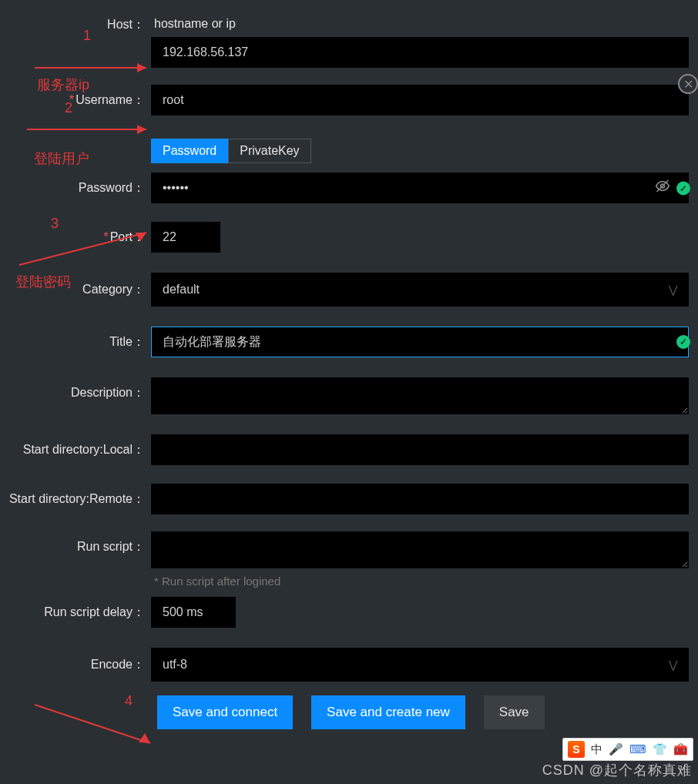 The image size is (698, 784). What do you see at coordinates (576, 749) in the screenshot?
I see `ime-logo-icon: S` at bounding box center [576, 749].